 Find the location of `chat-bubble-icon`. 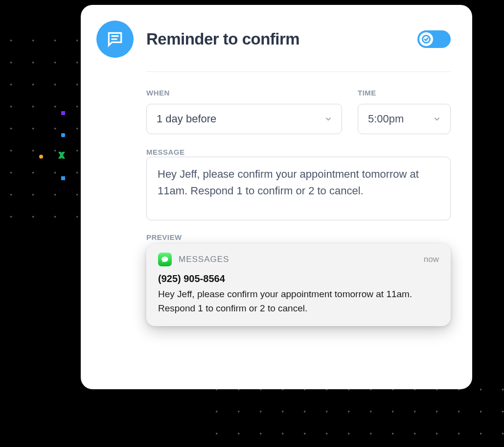

chat-bubble-icon is located at coordinates (115, 39).